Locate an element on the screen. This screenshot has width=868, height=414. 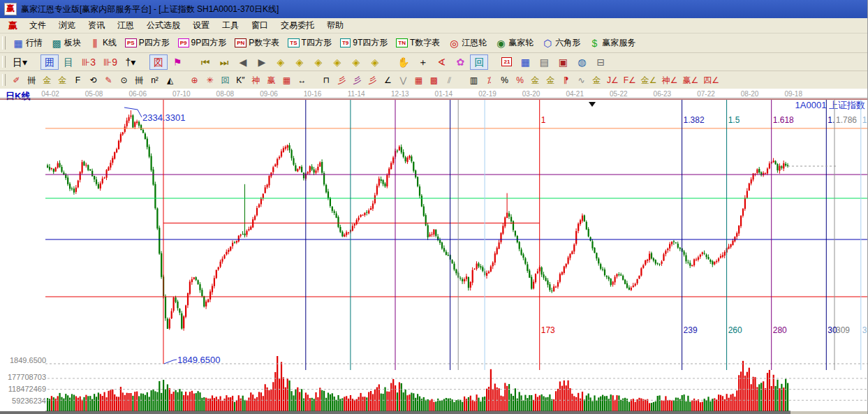
si-angle-tool: 四∠ is located at coordinates (711, 80).